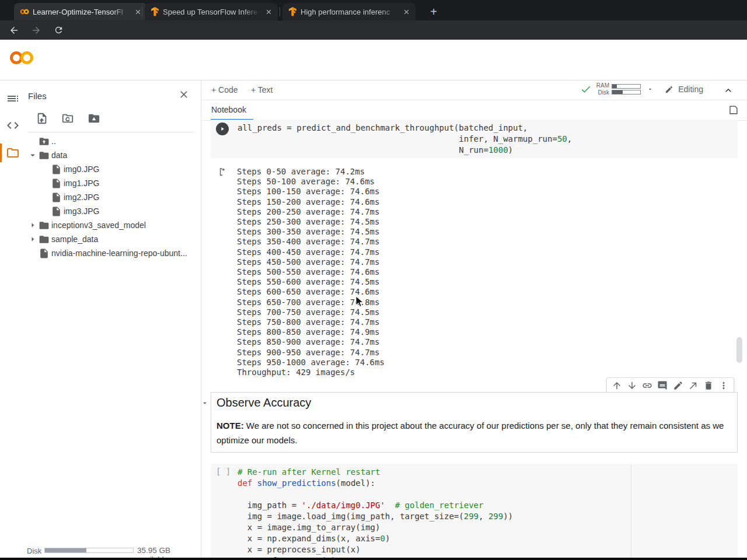  I want to click on browser-toolbar: colab.research.google.com/drive/1Cv0U4UR…, so click(374, 30).